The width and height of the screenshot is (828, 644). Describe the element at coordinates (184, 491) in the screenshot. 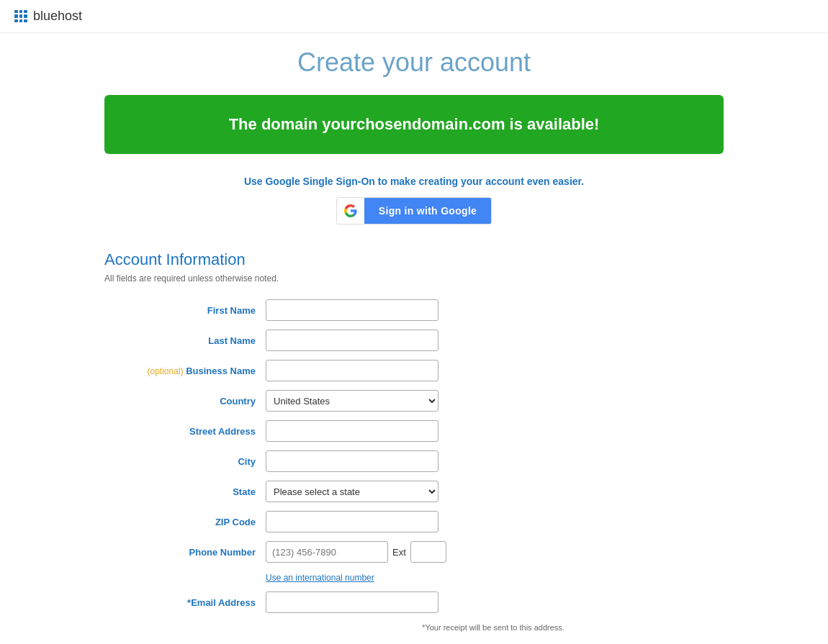

I see `state-label: State` at that location.